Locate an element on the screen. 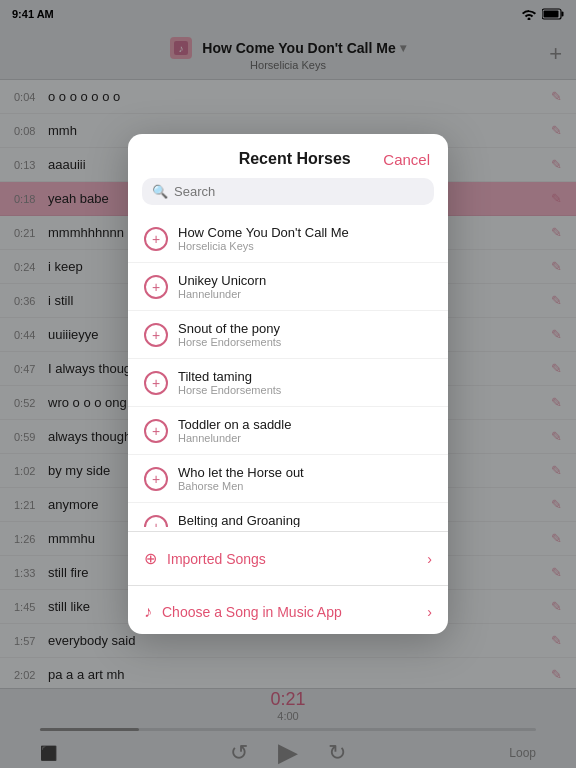  modal-song-item: + Snout of the pony Horse Endorsements is located at coordinates (288, 335).